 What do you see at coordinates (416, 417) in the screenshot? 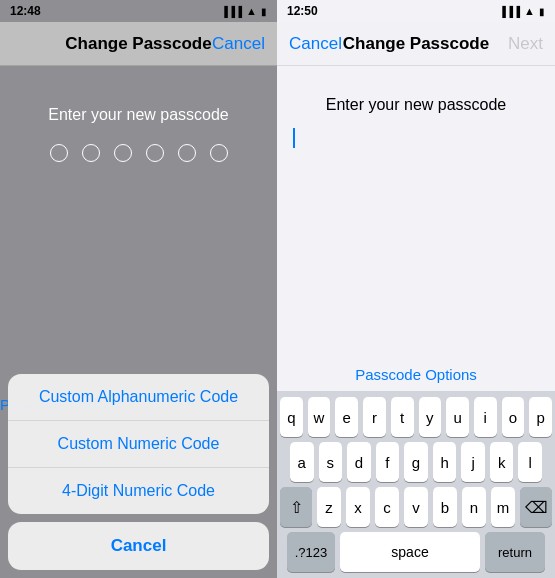
I see `keyboard-row-1: q w e r t y u i o p` at bounding box center [416, 417].